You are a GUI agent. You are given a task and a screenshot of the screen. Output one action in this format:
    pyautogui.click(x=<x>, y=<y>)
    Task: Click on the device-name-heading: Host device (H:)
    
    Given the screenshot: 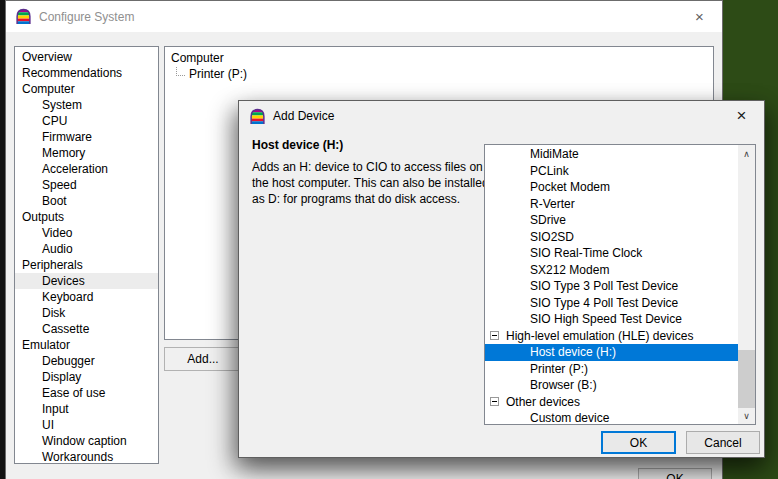 What is the action you would take?
    pyautogui.click(x=371, y=145)
    